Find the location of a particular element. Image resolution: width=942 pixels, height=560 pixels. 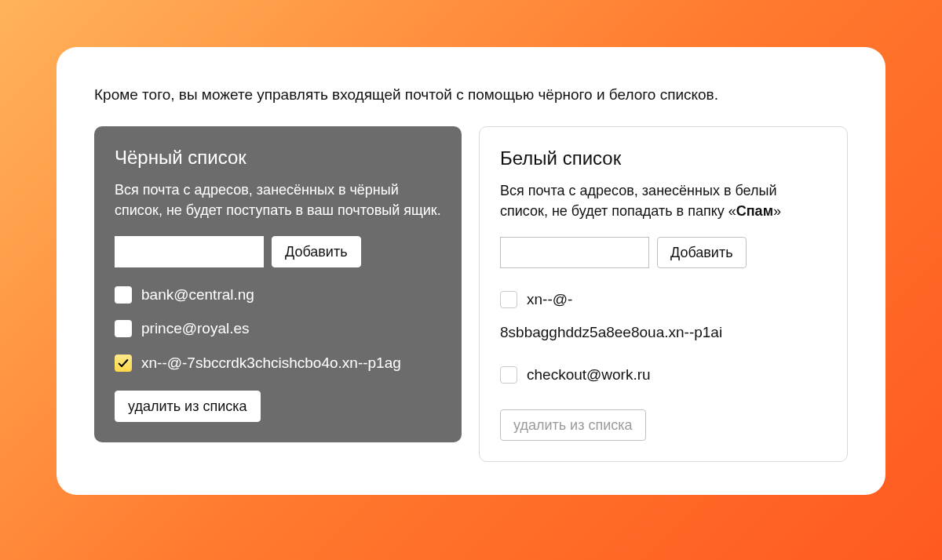

blacklist-input-row: Добавить is located at coordinates (278, 252).